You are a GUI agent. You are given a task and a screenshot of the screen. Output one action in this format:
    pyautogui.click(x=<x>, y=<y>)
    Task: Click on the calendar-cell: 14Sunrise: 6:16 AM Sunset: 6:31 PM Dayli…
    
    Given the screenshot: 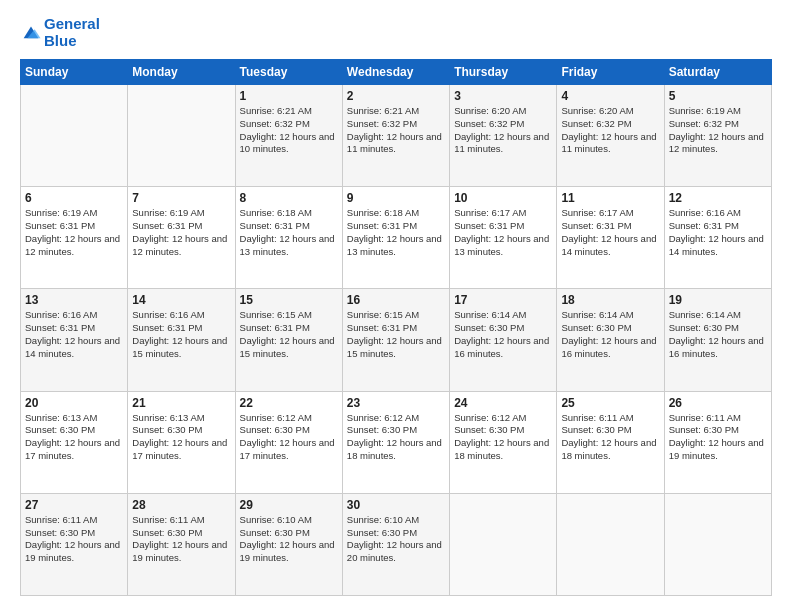 What is the action you would take?
    pyautogui.click(x=182, y=340)
    